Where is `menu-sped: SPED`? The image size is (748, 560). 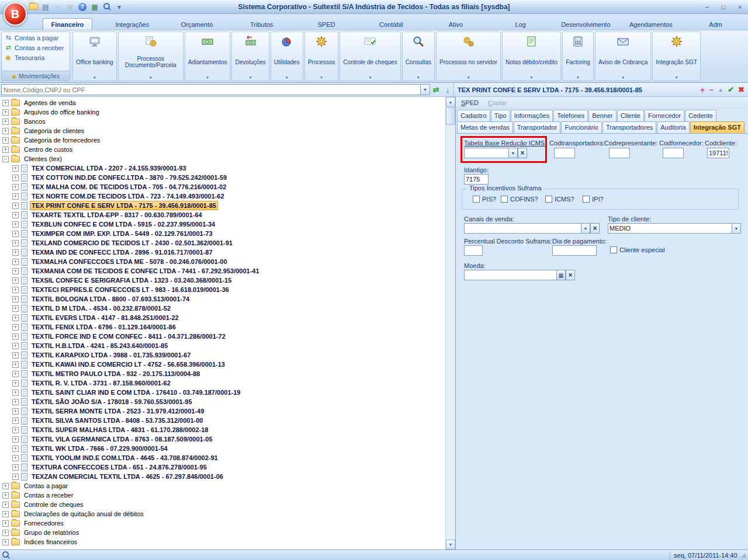 menu-sped: SPED is located at coordinates (470, 103).